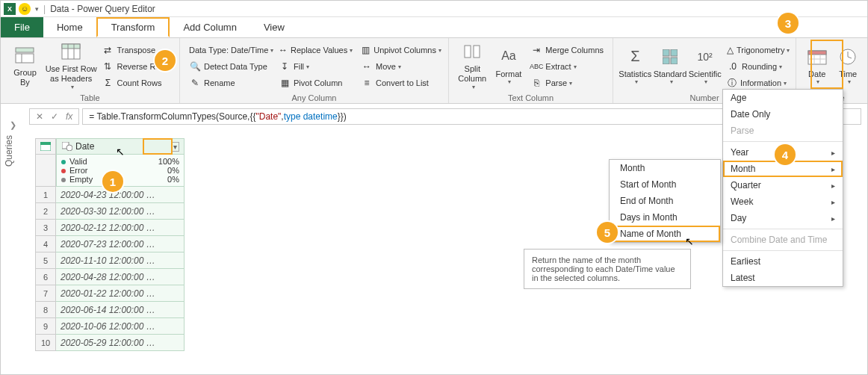  What do you see at coordinates (120, 326) in the screenshot?
I see `cell-date: 2020-10-06 12:00:00 …` at bounding box center [120, 326].